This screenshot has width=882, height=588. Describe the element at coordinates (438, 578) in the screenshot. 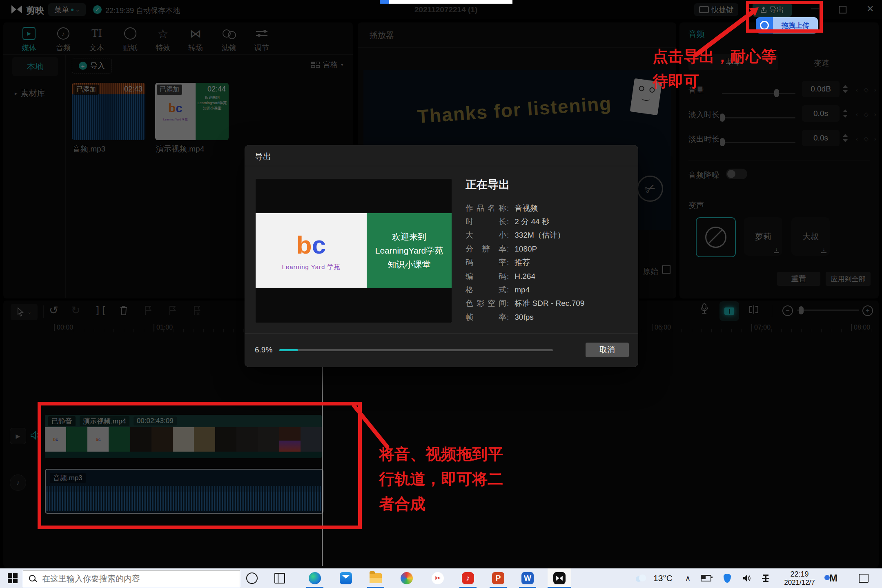

I see `snip-icon: ✂` at that location.